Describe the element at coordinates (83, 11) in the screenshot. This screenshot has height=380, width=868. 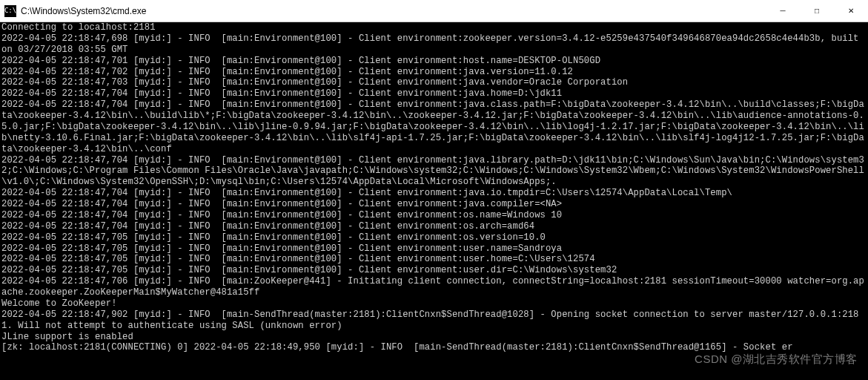
I see `window-title: C:\Windows\System32\cmd.exe` at that location.